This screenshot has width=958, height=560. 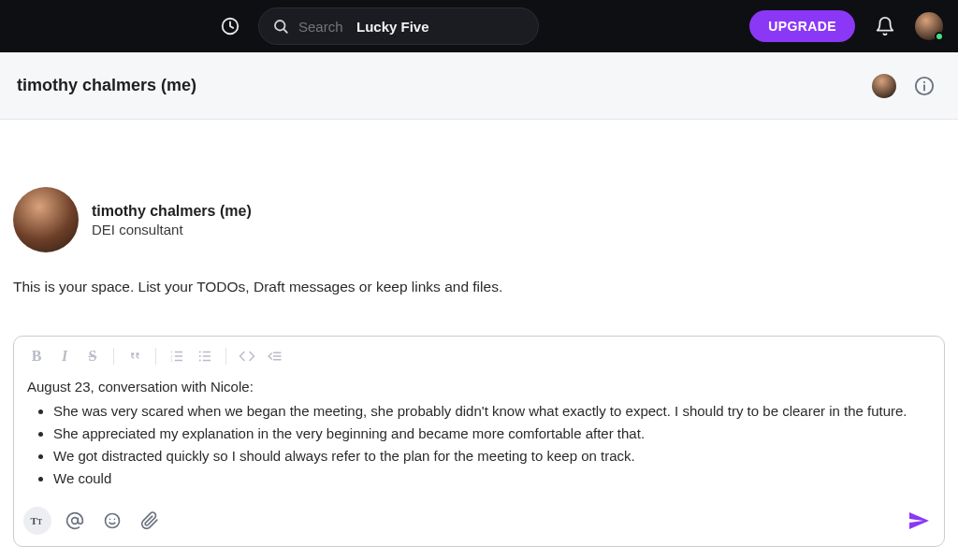 What do you see at coordinates (37, 521) in the screenshot?
I see `format-toggle-button: TT` at bounding box center [37, 521].